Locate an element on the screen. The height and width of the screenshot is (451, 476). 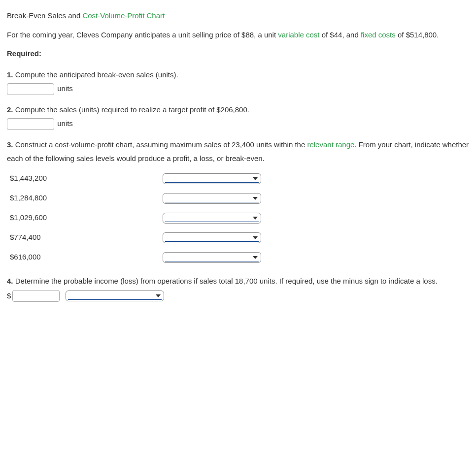
intro-text-1: For the coming year, Cleves Company anti… is located at coordinates (142, 34).